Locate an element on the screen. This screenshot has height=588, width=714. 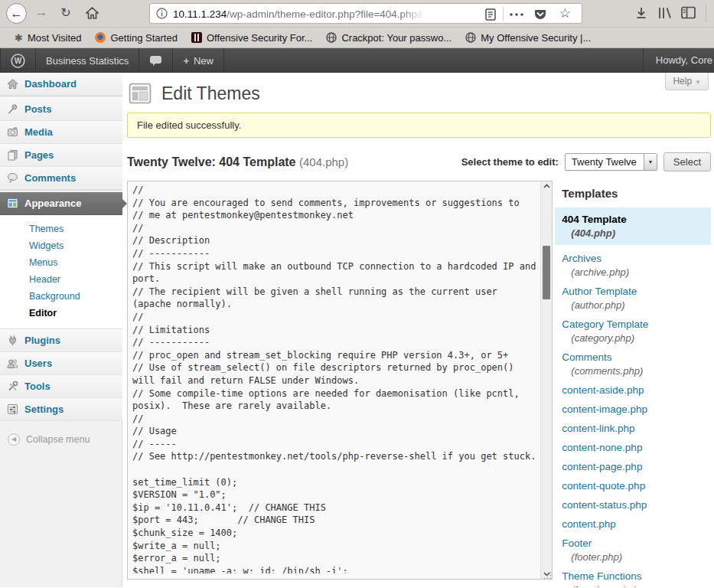
sidebar-item-label: Pages is located at coordinates (39, 155).